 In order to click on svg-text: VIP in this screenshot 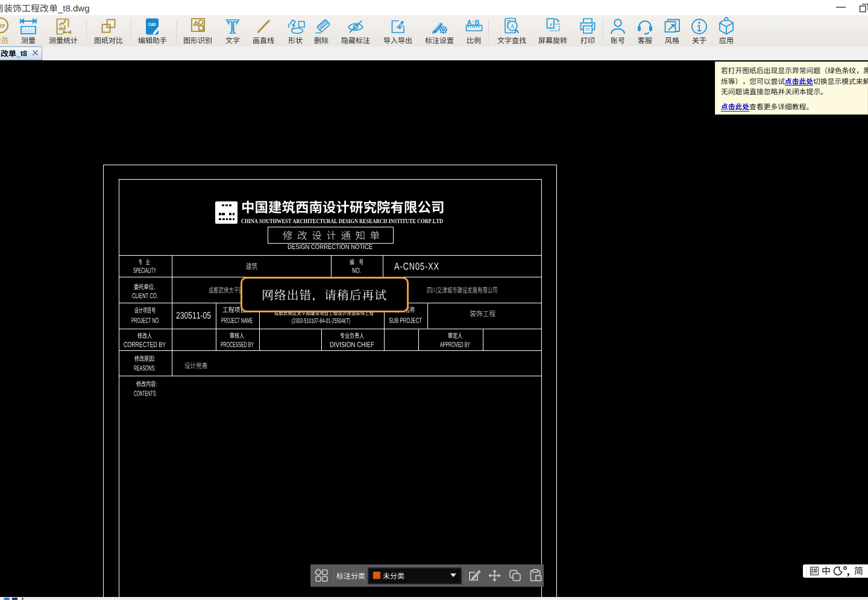, I will do `click(2, 26)`.